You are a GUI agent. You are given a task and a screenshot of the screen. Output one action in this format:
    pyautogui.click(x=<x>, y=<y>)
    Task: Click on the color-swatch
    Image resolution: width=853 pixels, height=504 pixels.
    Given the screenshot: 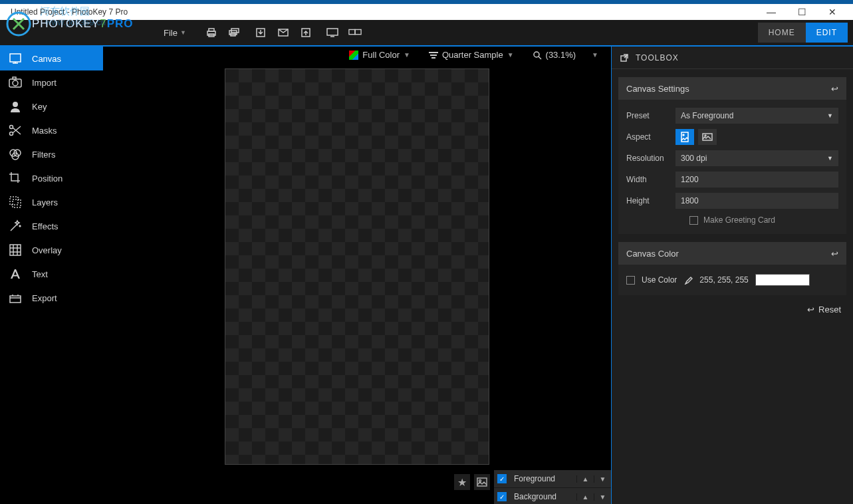 What is the action you would take?
    pyautogui.click(x=783, y=280)
    